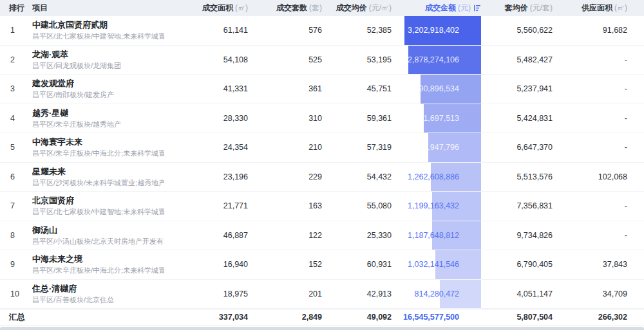  Describe the element at coordinates (437, 235) in the screenshot. I see `amount-cell: 1,187,648,812` at that location.